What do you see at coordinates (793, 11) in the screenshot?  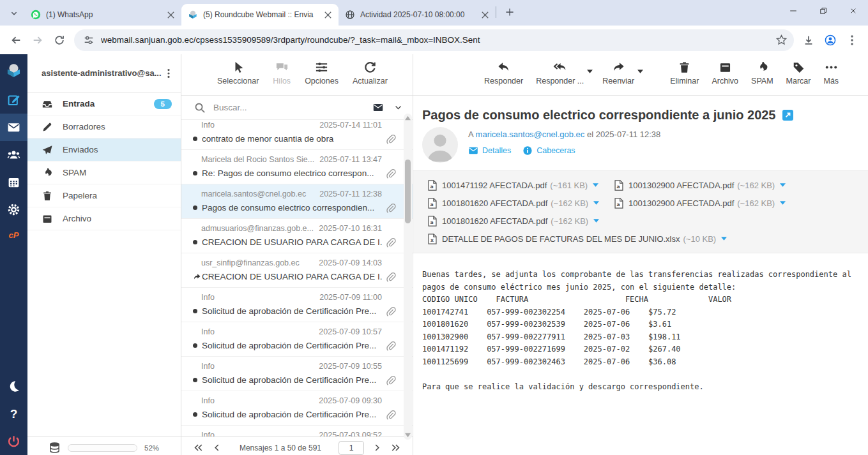 I see `minimize-button` at bounding box center [793, 11].